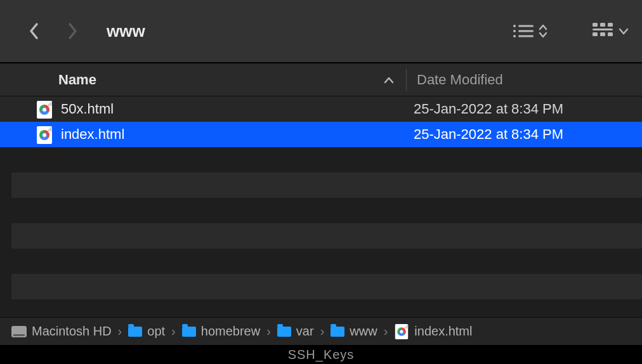 This screenshot has height=364, width=642. What do you see at coordinates (530, 31) in the screenshot?
I see `list-view-button` at bounding box center [530, 31].